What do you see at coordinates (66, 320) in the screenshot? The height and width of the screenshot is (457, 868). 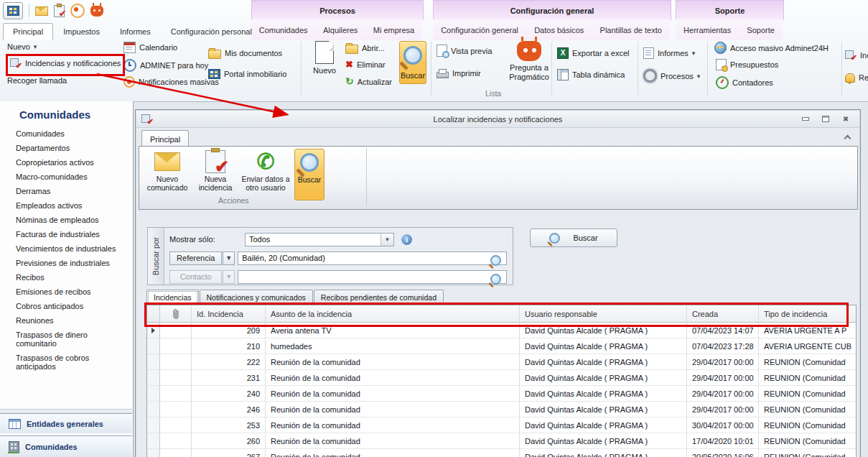 I see `sidebar-item: Reuniones` at bounding box center [66, 320].